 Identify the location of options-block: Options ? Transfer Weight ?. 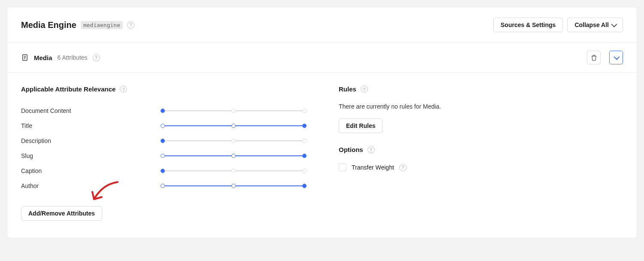
(481, 159).